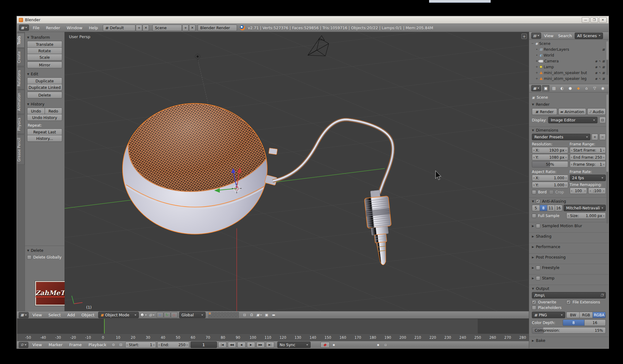 This screenshot has height=364, width=623. I want to click on start-frame-field: Start:1, so click(141, 345).